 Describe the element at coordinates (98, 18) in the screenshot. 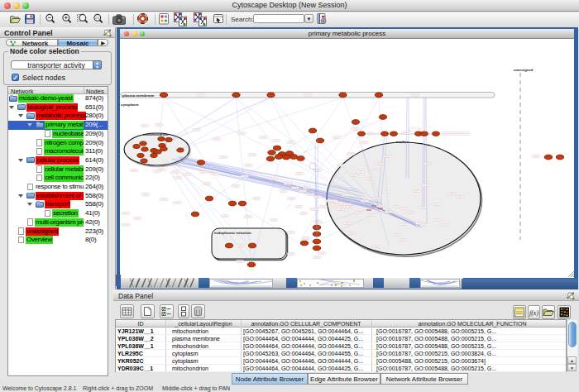

I see `svg-text: 1:1` at that location.